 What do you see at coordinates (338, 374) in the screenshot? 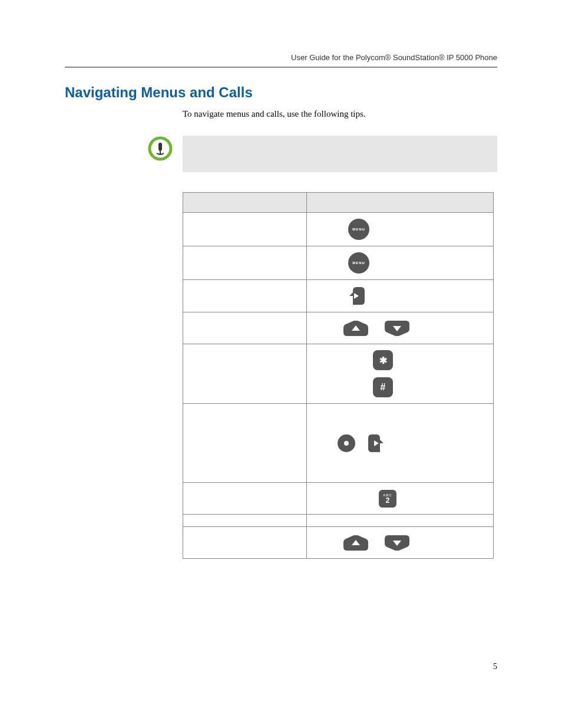
I see `table-row: ✱ #` at bounding box center [338, 374].